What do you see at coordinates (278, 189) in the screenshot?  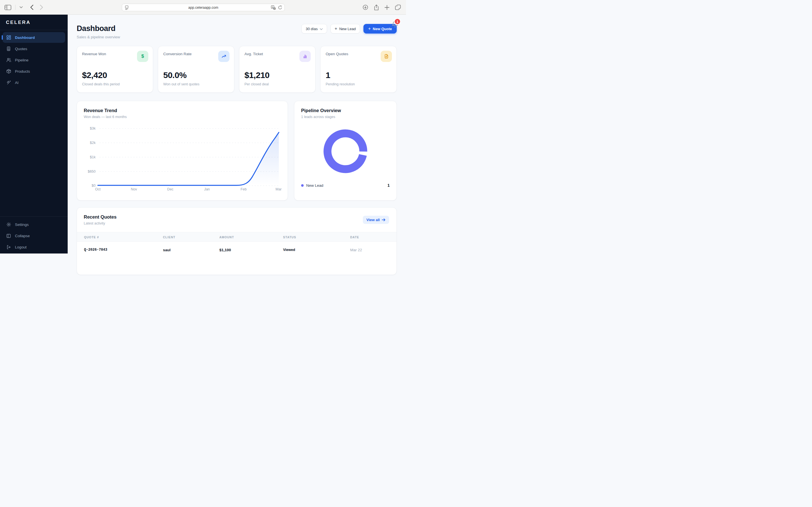 I see `x-tick: Mar` at bounding box center [278, 189].